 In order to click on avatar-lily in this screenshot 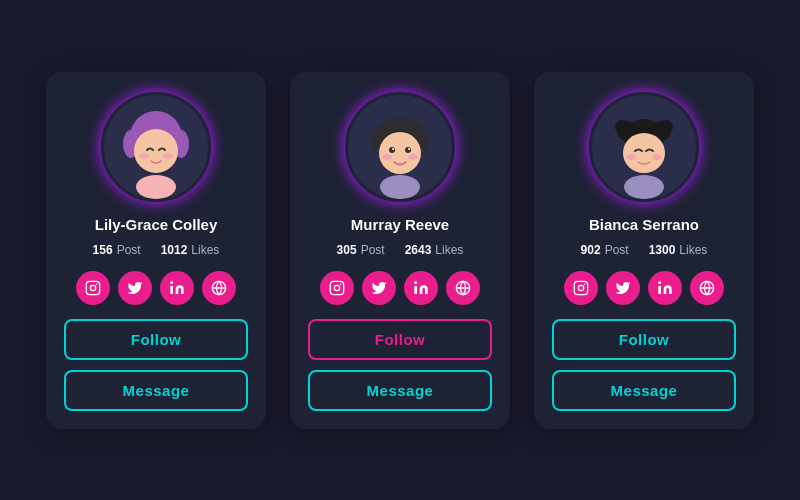, I will do `click(156, 147)`.